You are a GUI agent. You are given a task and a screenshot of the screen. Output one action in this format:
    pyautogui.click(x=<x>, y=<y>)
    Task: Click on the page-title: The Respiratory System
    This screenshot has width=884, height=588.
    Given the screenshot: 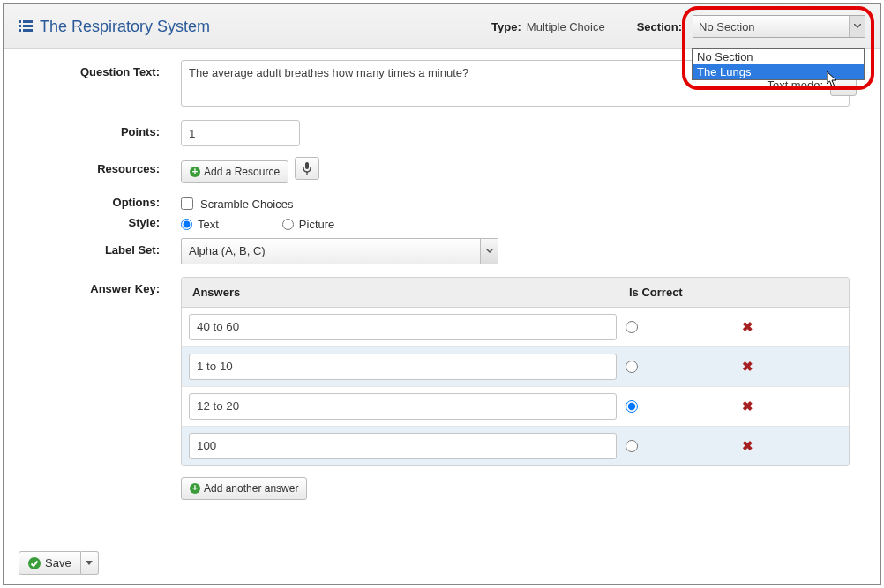 What is the action you would take?
    pyautogui.click(x=125, y=26)
    